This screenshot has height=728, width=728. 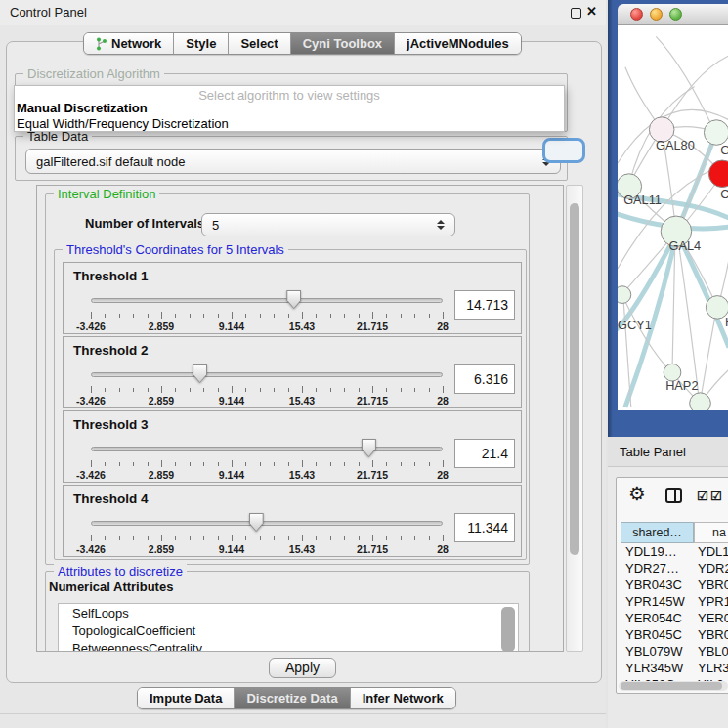 What do you see at coordinates (303, 668) in the screenshot?
I see `apply-button: Apply` at bounding box center [303, 668].